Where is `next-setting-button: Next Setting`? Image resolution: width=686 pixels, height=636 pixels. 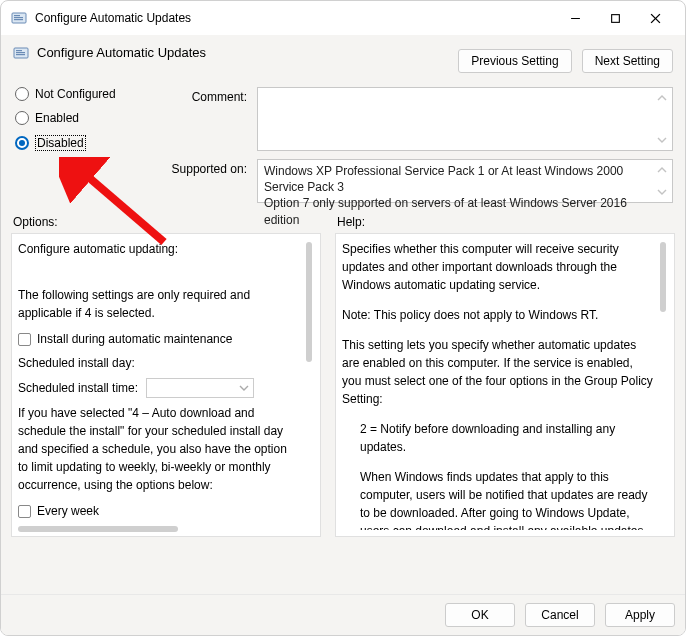 next-setting-button: Next Setting is located at coordinates (628, 61).